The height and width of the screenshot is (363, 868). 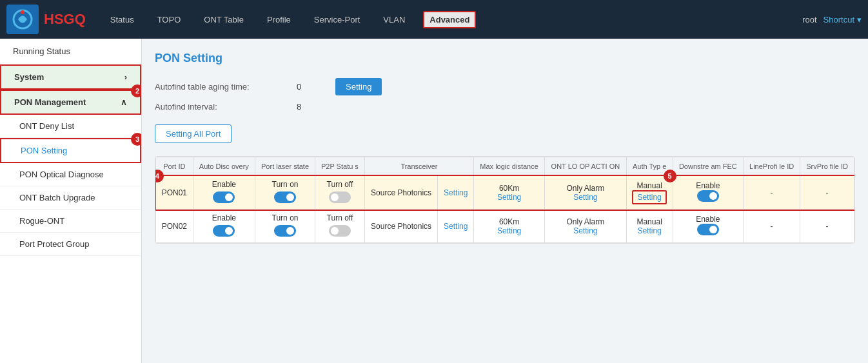 What do you see at coordinates (279, 19) in the screenshot?
I see `nav-profile: Profile` at bounding box center [279, 19].